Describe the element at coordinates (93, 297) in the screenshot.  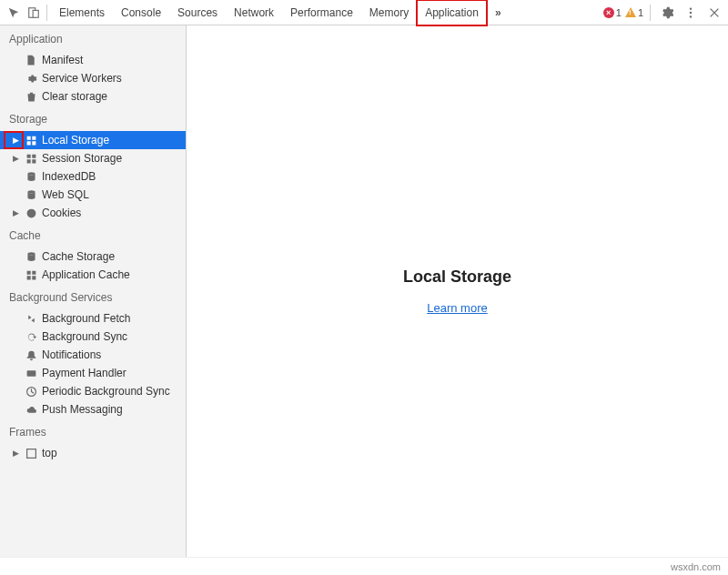
I see `sidebar-group-header: Background Services` at that location.